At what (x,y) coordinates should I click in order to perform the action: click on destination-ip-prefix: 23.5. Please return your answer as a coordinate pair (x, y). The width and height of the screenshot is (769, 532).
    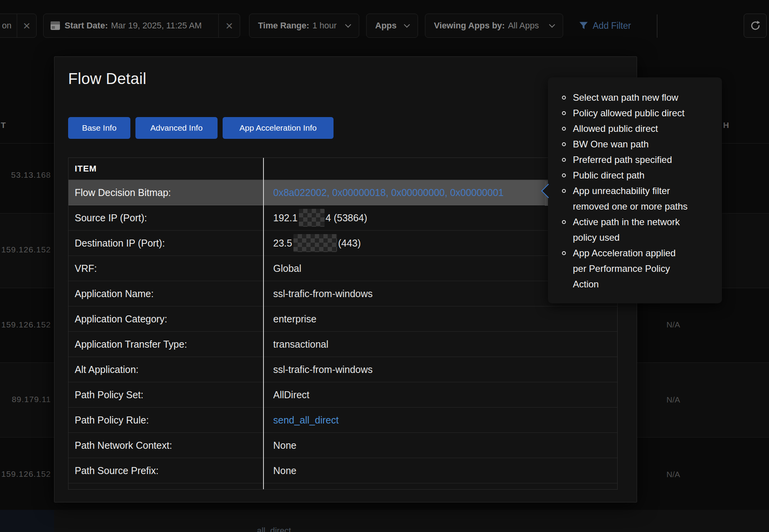
    Looking at the image, I should click on (283, 243).